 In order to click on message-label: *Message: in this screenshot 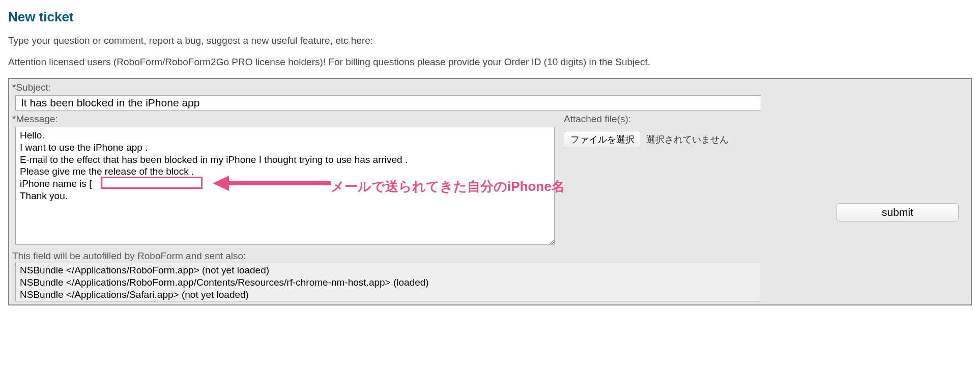, I will do `click(283, 119)`.